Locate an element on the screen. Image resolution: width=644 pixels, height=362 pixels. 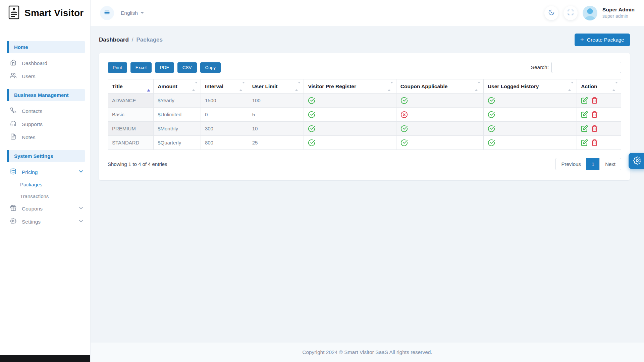
sidebar-item-pricing: Pricing is located at coordinates (45, 172).